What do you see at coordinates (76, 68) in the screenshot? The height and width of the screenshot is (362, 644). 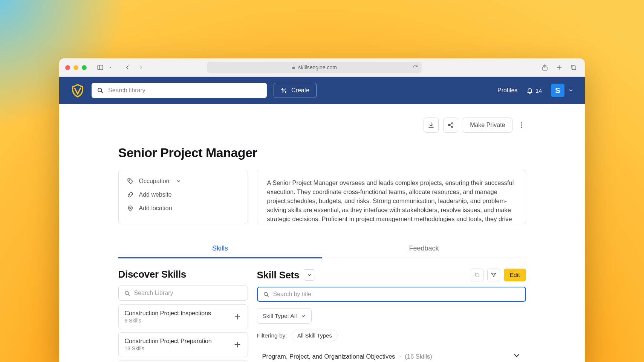 I see `traffic-lights` at bounding box center [76, 68].